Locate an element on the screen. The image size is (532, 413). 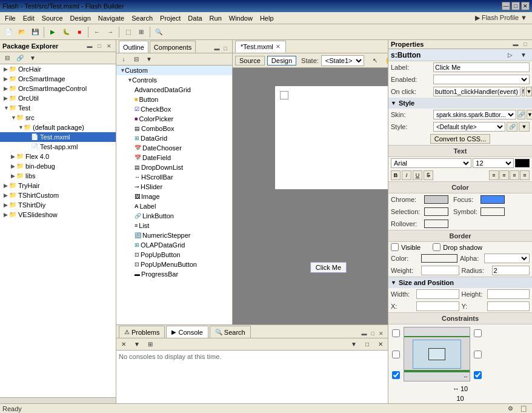
explorer-menu-btn: ▼ is located at coordinates (33, 58).